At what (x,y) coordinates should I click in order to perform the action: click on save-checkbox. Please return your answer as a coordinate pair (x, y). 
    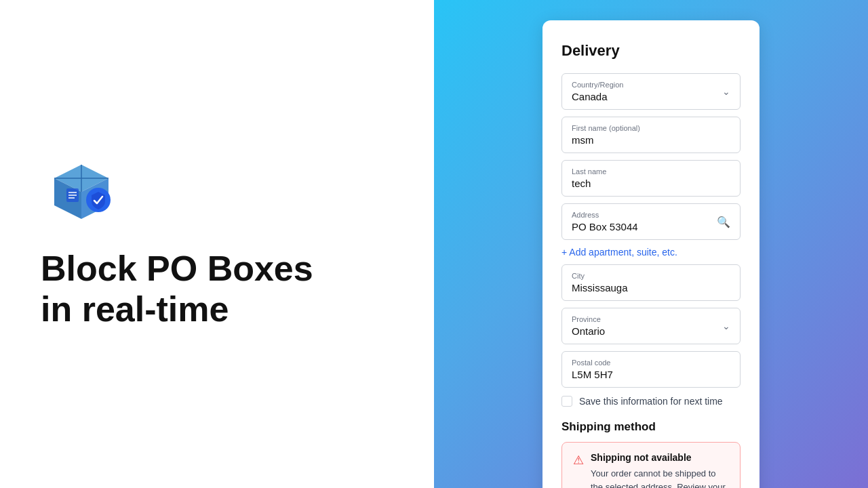
    Looking at the image, I should click on (567, 401).